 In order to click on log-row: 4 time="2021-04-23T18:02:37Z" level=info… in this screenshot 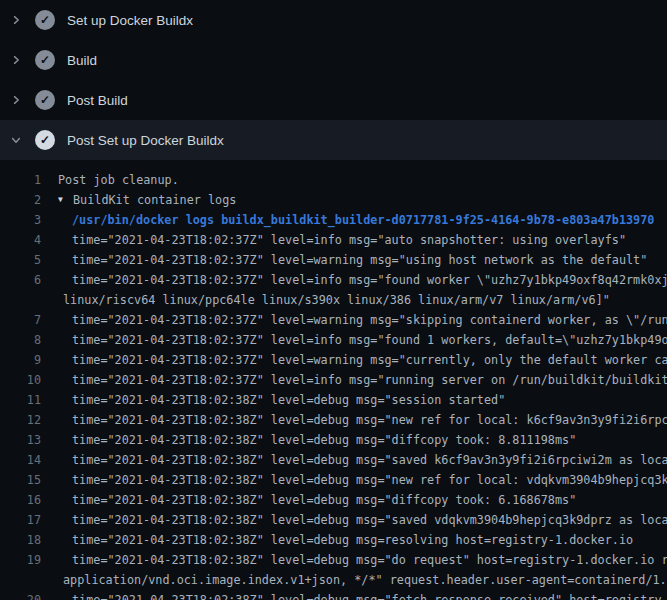, I will do `click(334, 240)`.